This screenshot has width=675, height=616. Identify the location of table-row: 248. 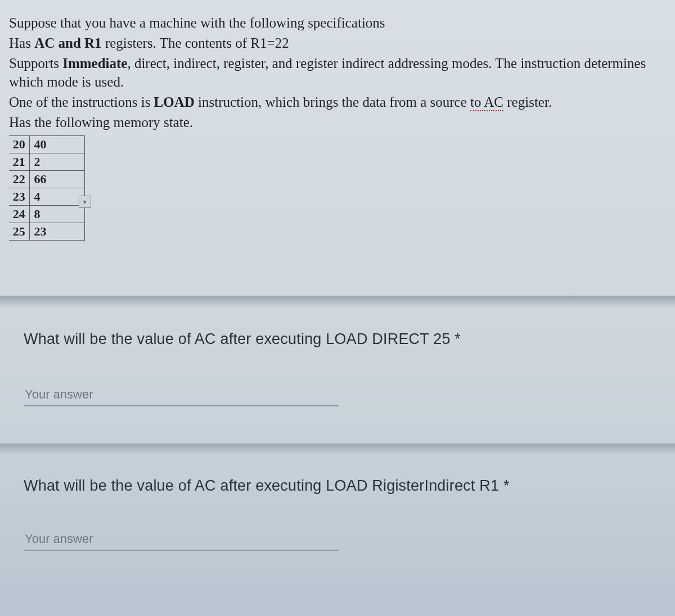
(47, 214).